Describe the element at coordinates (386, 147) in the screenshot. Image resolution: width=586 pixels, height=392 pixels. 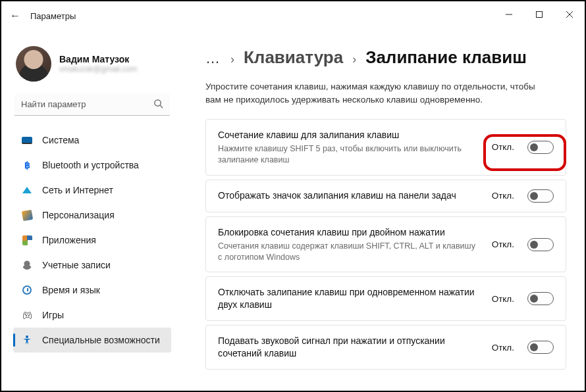
I see `setting-row-shortcut: Сочетание клавиш для залипания клавиш На…` at that location.